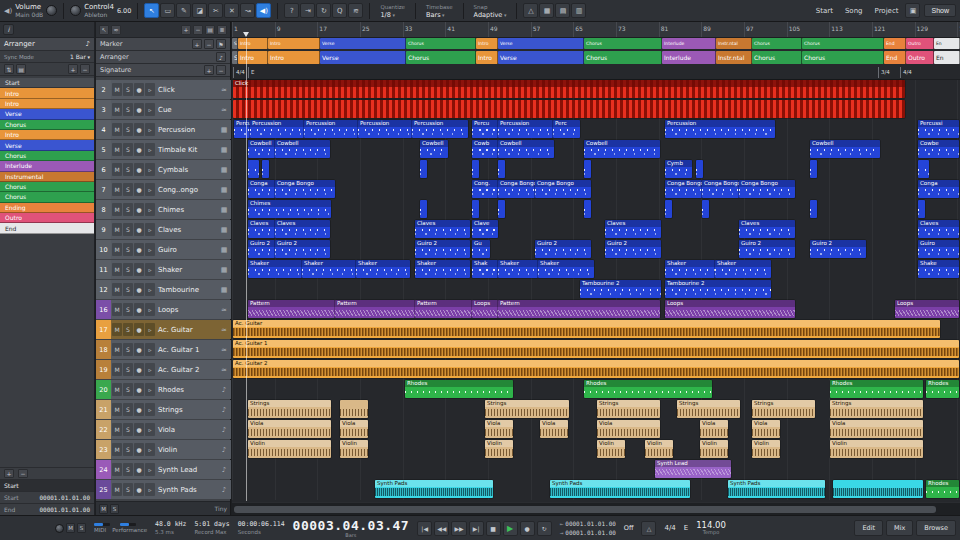 The width and height of the screenshot is (960, 540). What do you see at coordinates (578, 10) in the screenshot?
I see `inspector-icon: ▥` at bounding box center [578, 10].